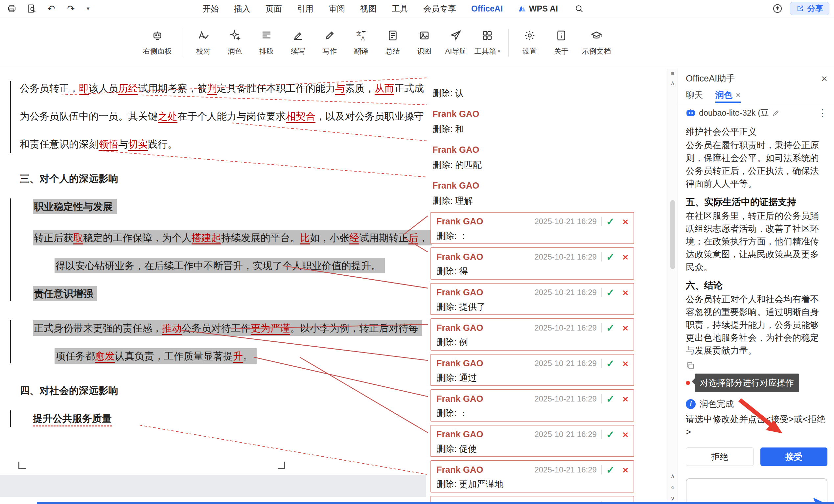  I want to click on tracked-insertion: 升, so click(238, 357).